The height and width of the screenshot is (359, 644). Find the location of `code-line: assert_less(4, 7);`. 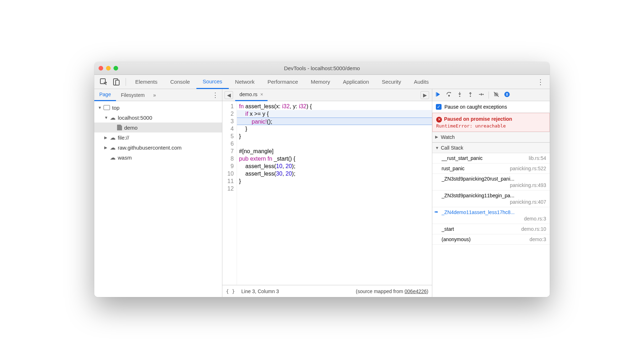

code-line: assert_less(4, 7); is located at coordinates (334, 166).